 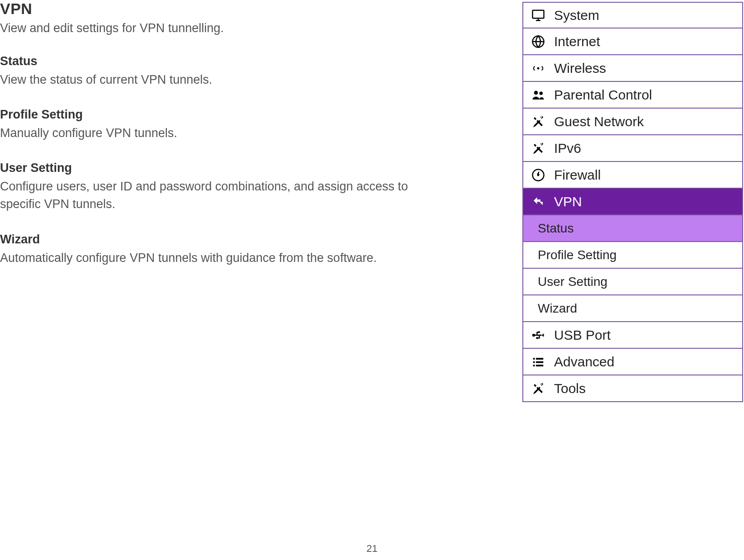 What do you see at coordinates (538, 202) in the screenshot?
I see `vpn-icon` at bounding box center [538, 202].